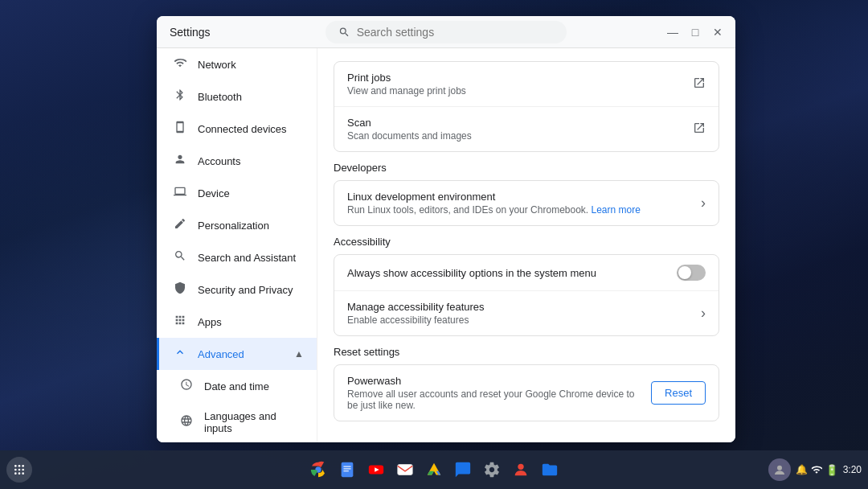  Describe the element at coordinates (691, 273) in the screenshot. I see `accessibility-toggle` at that location.